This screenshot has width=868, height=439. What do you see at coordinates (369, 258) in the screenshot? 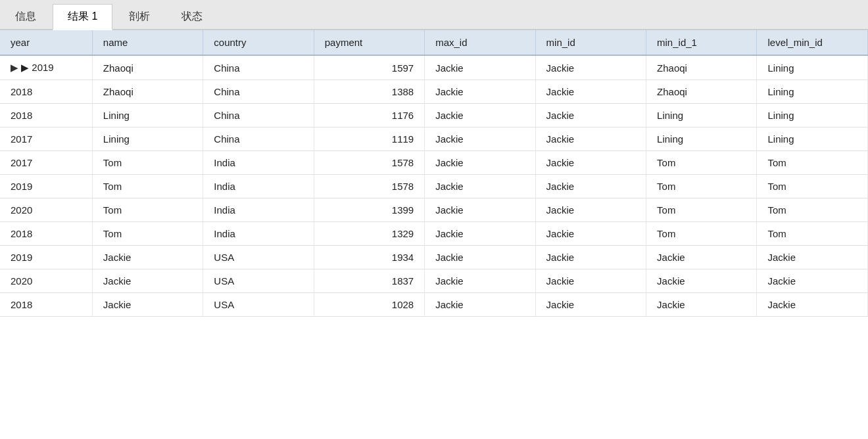
I see `cell-payment: 1934` at bounding box center [369, 258].